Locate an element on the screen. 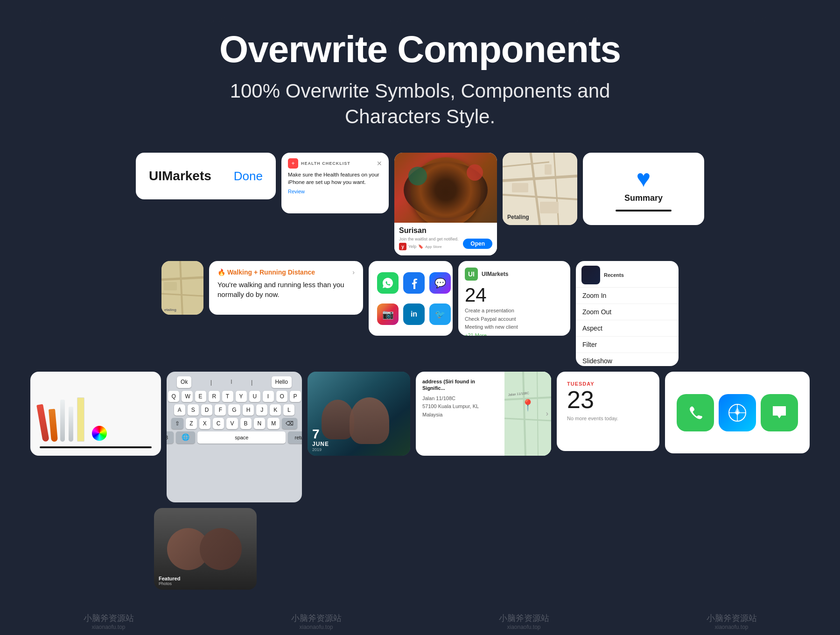  row-4: Featured Photos is located at coordinates (420, 549).